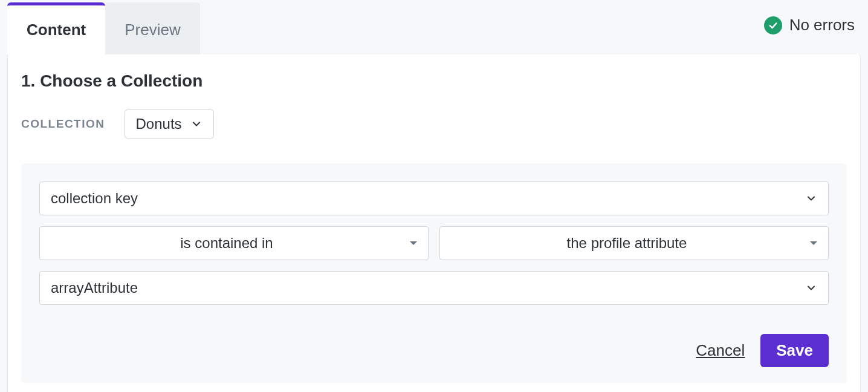  I want to click on tab-row: Content Preview No errors, so click(434, 28).